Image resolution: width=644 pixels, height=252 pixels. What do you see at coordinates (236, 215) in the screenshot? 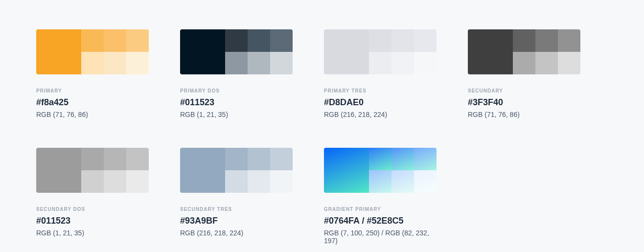
I see `palette-meta: SECUNDARY TRES#93A9BFRGB (216, 218, 224)` at bounding box center [236, 215].